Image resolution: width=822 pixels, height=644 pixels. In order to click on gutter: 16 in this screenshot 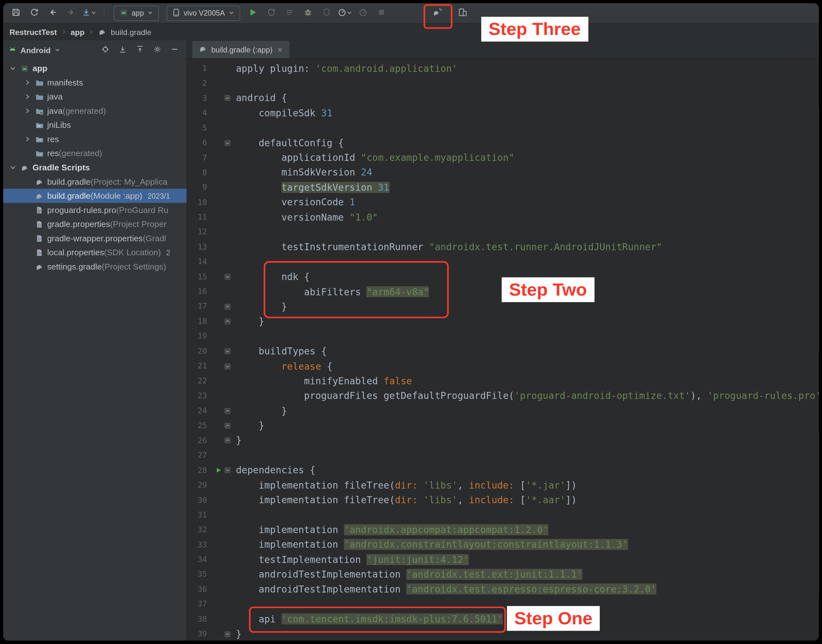, I will do `click(210, 292)`.